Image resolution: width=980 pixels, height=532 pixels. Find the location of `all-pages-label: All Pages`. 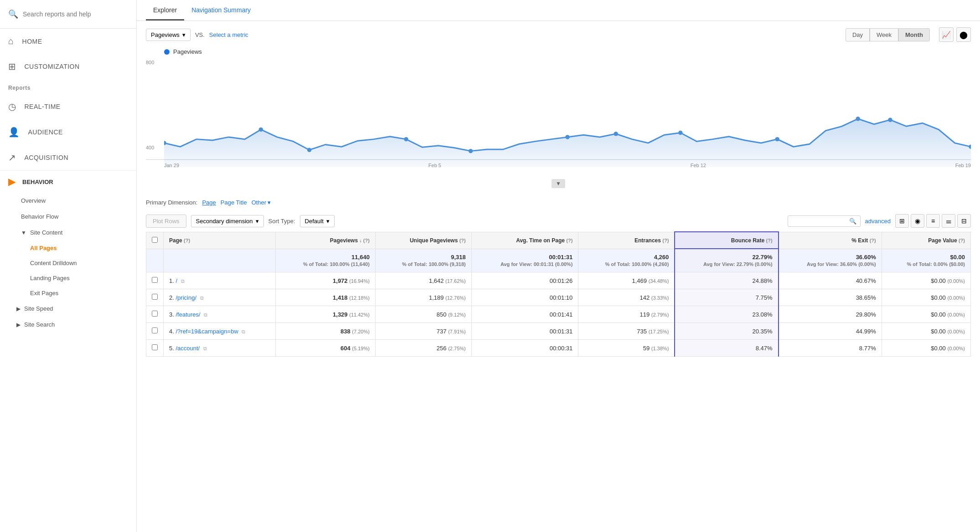

all-pages-label: All Pages is located at coordinates (44, 248).